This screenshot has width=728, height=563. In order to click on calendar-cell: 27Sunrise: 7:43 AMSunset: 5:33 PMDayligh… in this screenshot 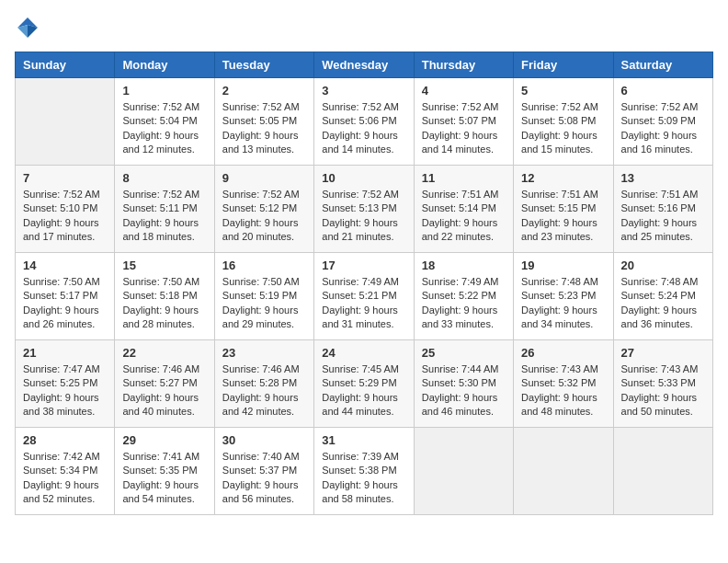, I will do `click(663, 385)`.